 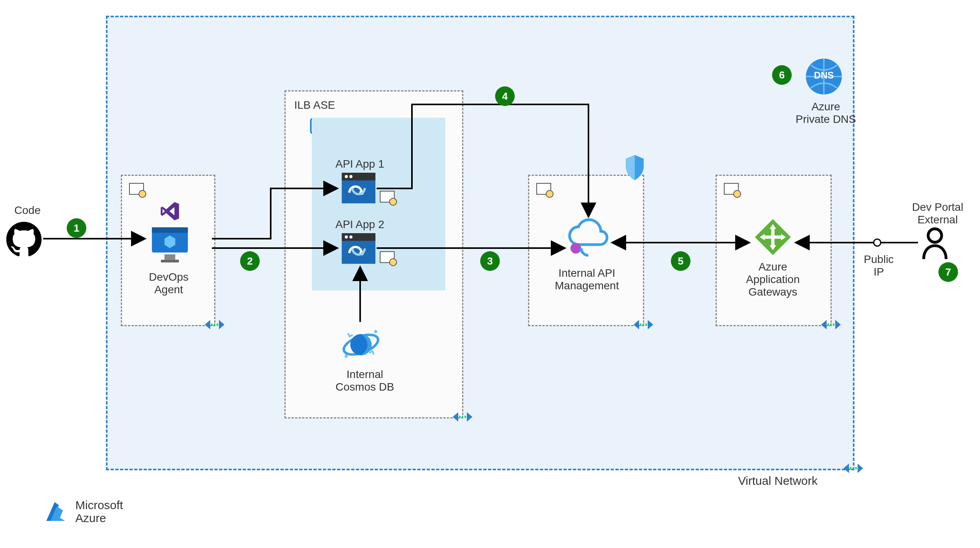 I want to click on step-3-badge: 3, so click(x=490, y=261).